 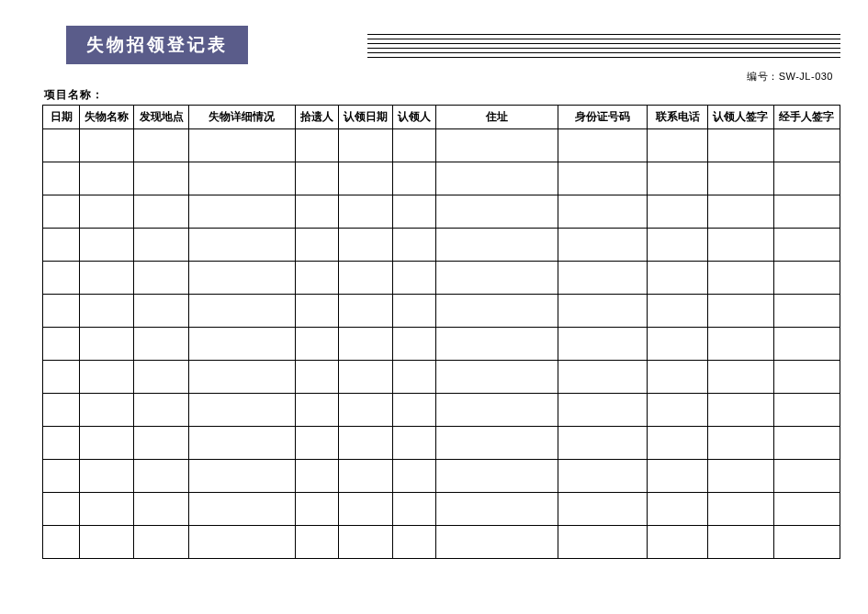 I want to click on col-phone: 联系电话, so click(x=678, y=117).